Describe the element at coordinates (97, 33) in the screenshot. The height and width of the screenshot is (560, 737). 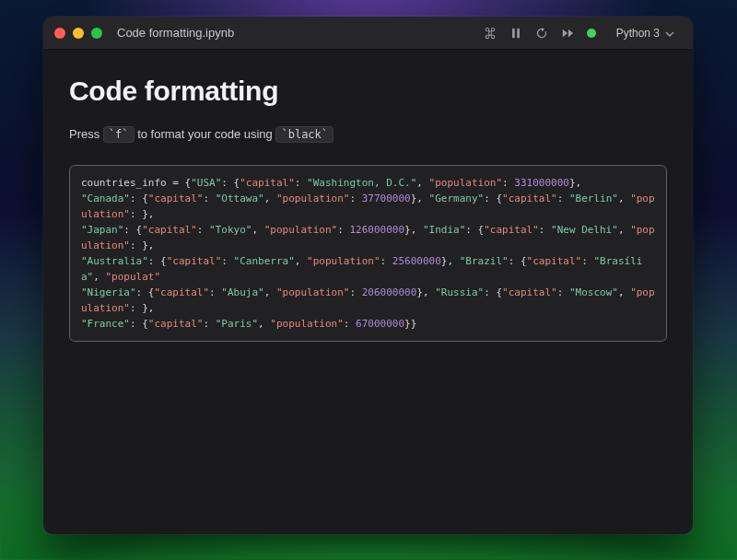
I see `zoom-icon` at that location.